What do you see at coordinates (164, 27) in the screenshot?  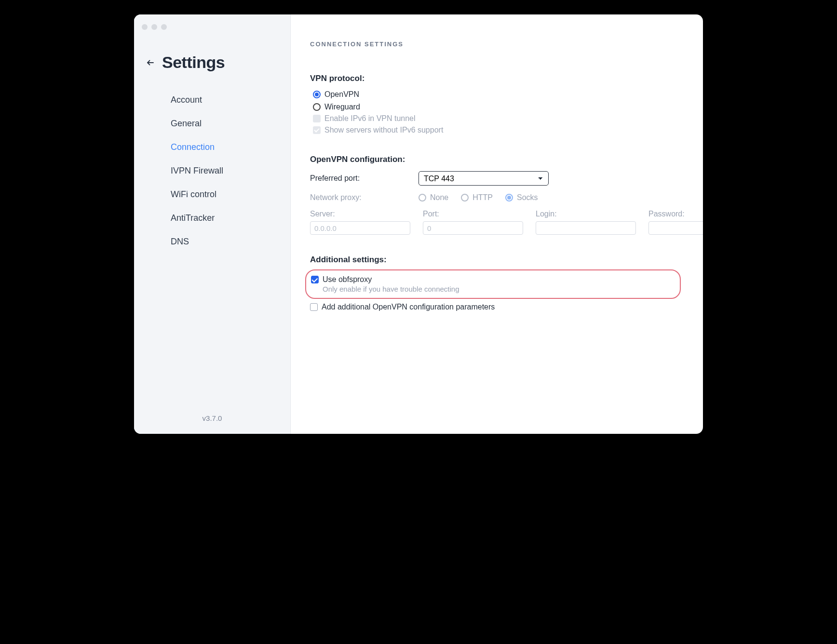 I see `zoom-icon` at bounding box center [164, 27].